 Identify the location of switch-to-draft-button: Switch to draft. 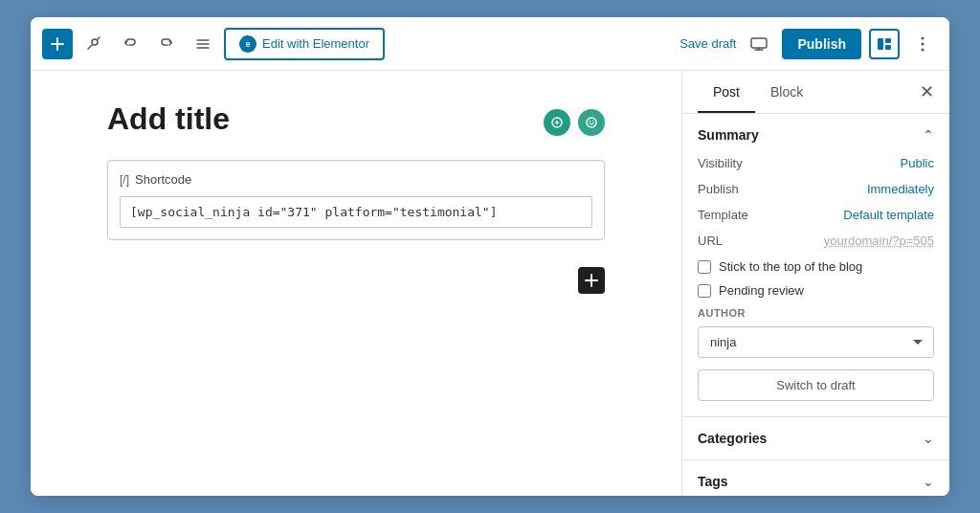
(815, 385).